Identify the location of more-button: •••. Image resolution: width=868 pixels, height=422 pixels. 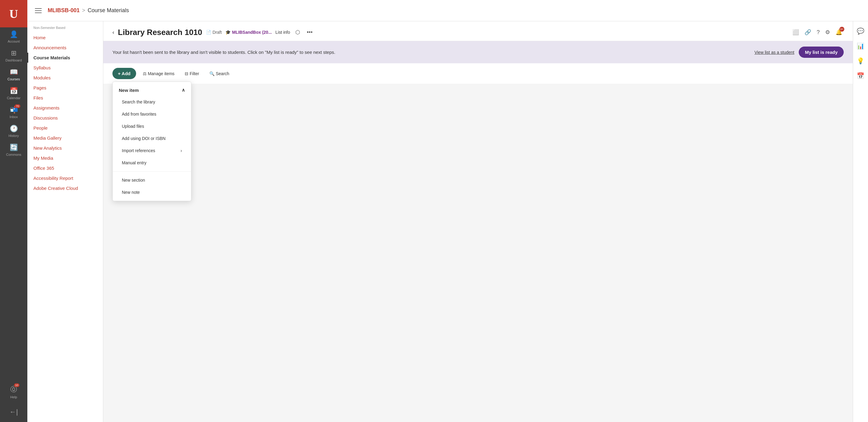
(310, 32).